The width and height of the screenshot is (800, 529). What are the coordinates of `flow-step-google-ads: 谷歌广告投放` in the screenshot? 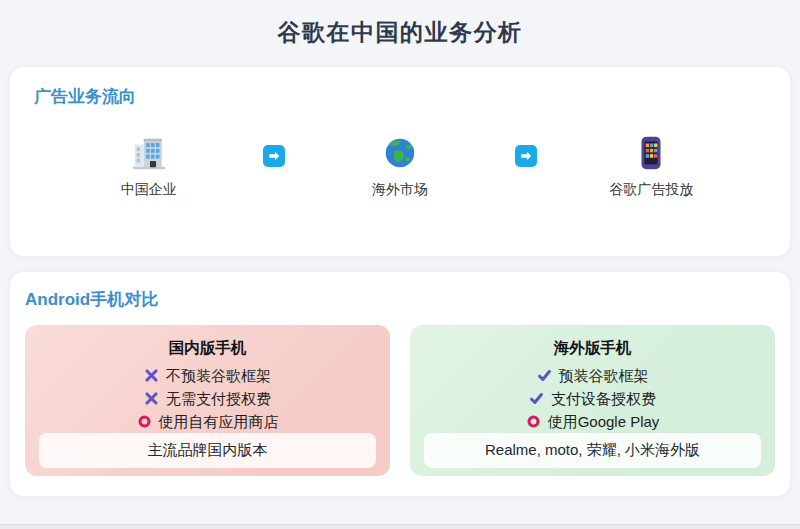 It's located at (651, 166).